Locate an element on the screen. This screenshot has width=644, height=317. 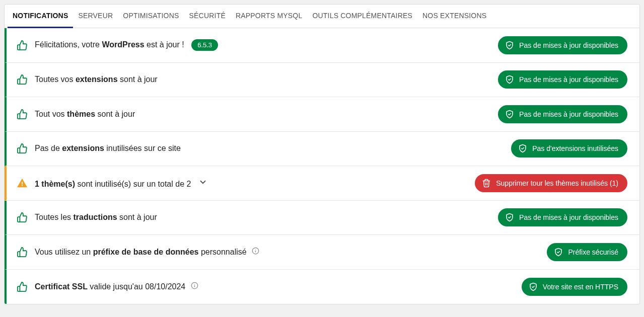
pill-label: Votre site est en HTTPS is located at coordinates (581, 287).